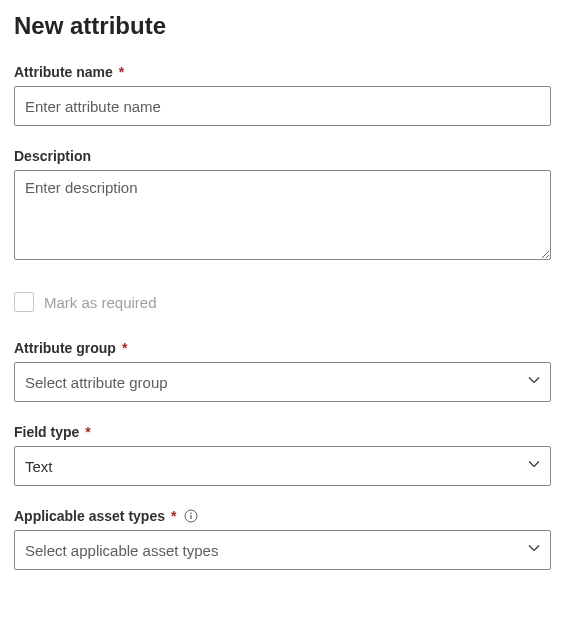  I want to click on field-type-value: Text, so click(39, 466).